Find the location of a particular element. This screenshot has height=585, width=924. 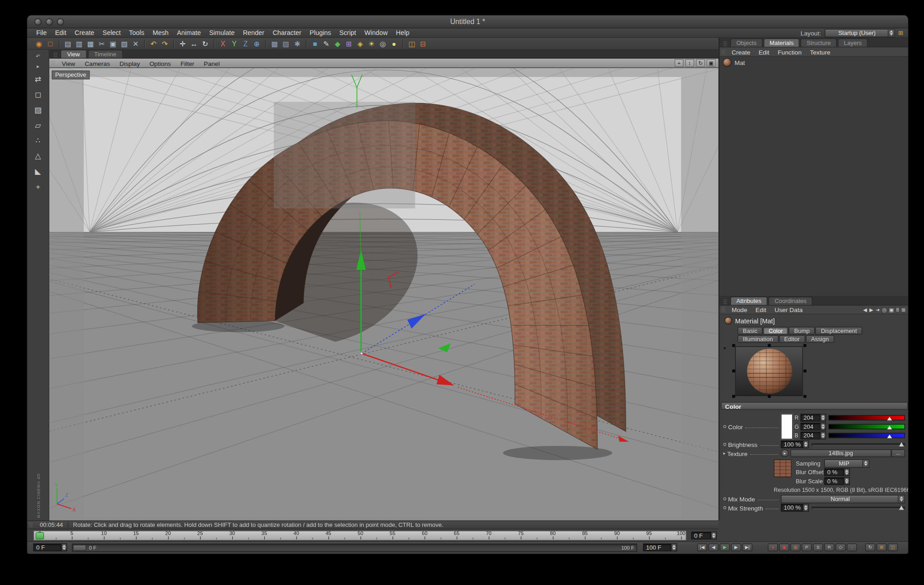

menu-tools: Tools is located at coordinates (137, 33).